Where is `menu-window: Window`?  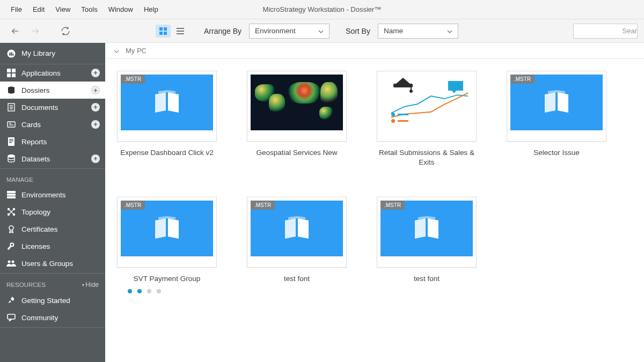 menu-window: Window is located at coordinates (121, 10).